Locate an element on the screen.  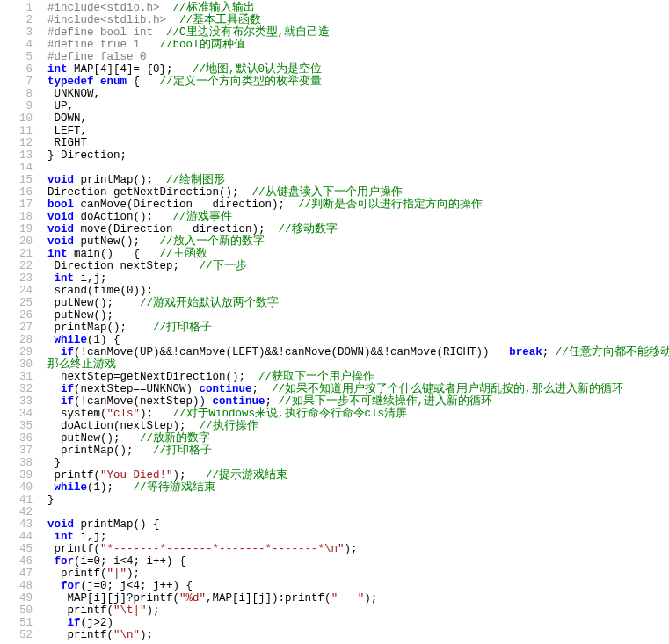
line-number: 41 is located at coordinates (21, 500).